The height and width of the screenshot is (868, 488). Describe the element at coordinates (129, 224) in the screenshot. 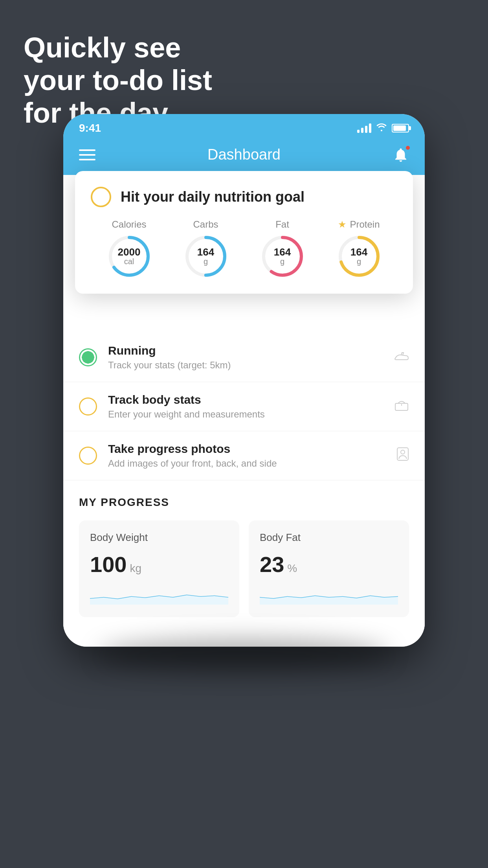

I see `nutrition-label-row: Calories` at that location.